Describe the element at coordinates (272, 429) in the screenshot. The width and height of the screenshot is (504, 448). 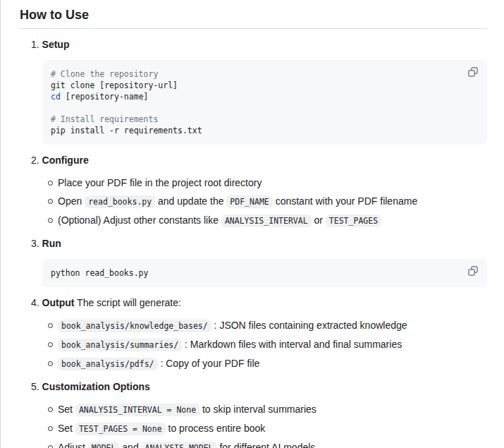
I see `list-item: Set TEST_PAGES = None to process entire …` at that location.